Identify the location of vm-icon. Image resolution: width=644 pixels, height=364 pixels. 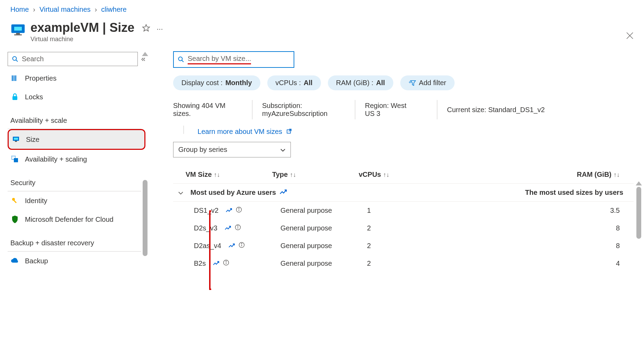
(18, 30).